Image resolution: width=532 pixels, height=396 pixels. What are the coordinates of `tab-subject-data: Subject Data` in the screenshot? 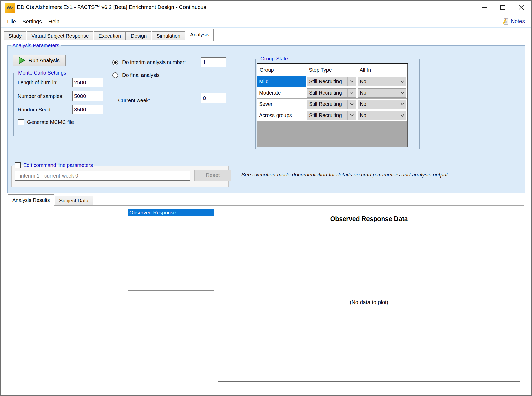 It's located at (74, 201).